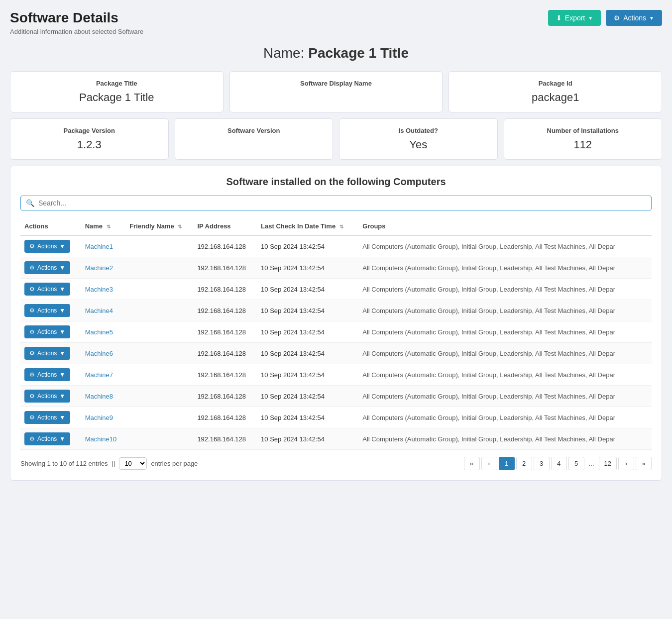 The image size is (672, 619). Describe the element at coordinates (116, 92) in the screenshot. I see `card-package-title: Package Title Package 1 Title` at that location.